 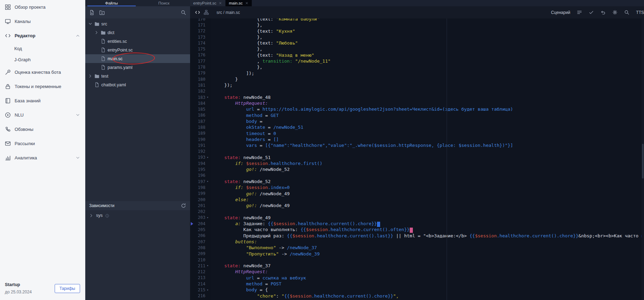 I want to click on sidebar-item-project-overview: Обзор проекта, so click(x=42, y=7).